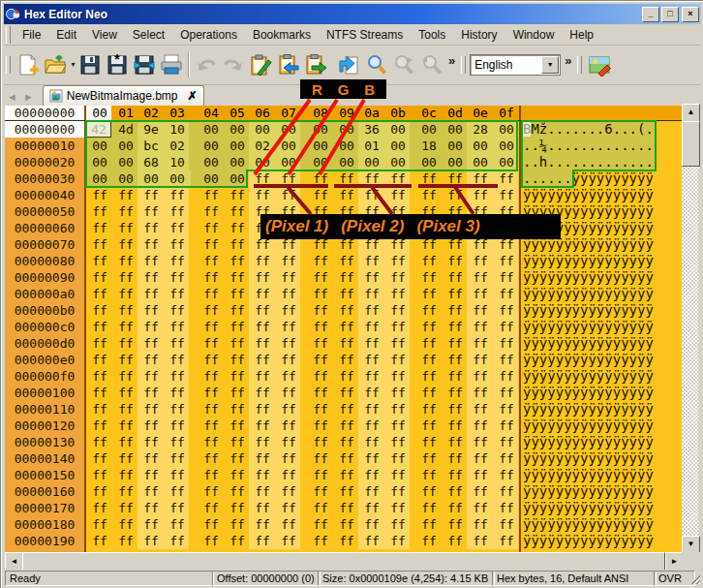  What do you see at coordinates (589, 145) in the screenshot?
I see `ascii-row: ..¼.............` at bounding box center [589, 145].